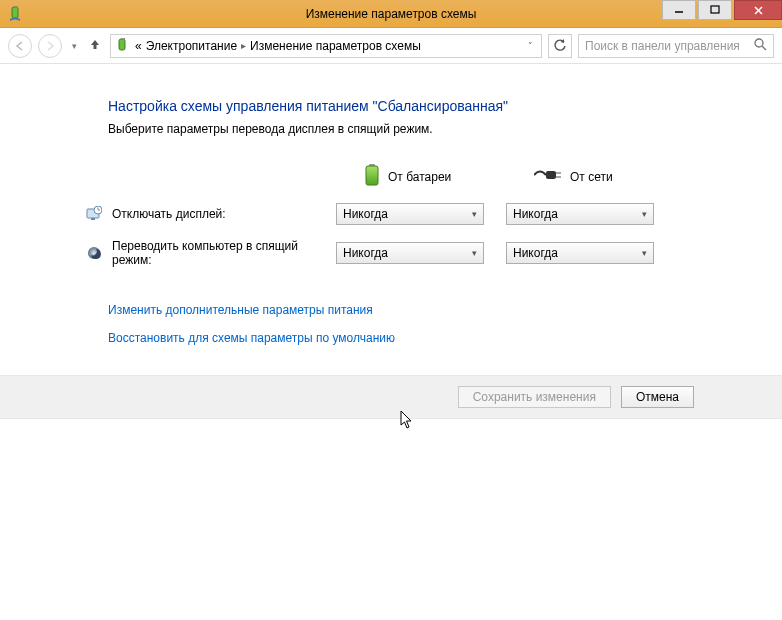  I want to click on search-icon, so click(760, 46).